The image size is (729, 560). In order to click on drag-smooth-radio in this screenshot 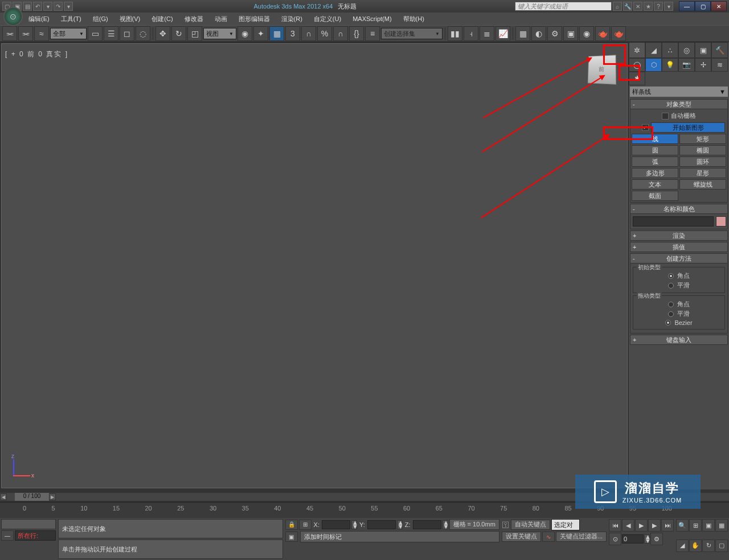, I will do `click(671, 314)`.